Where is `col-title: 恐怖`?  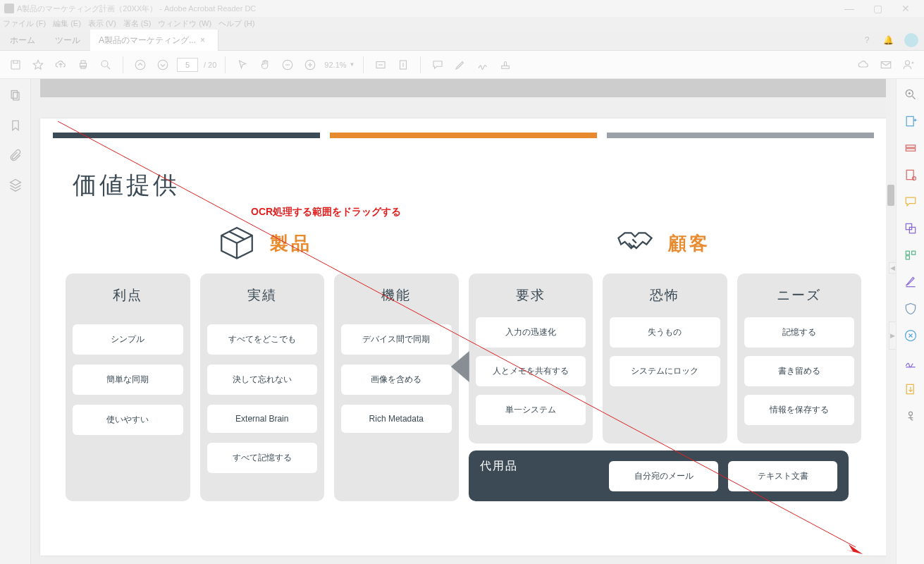 col-title: 恐怖 is located at coordinates (665, 295).